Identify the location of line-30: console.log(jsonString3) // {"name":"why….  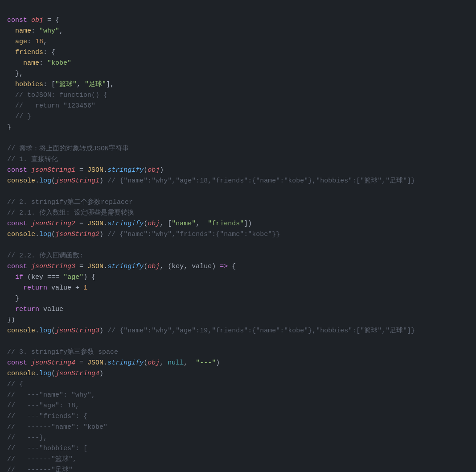
(211, 331).